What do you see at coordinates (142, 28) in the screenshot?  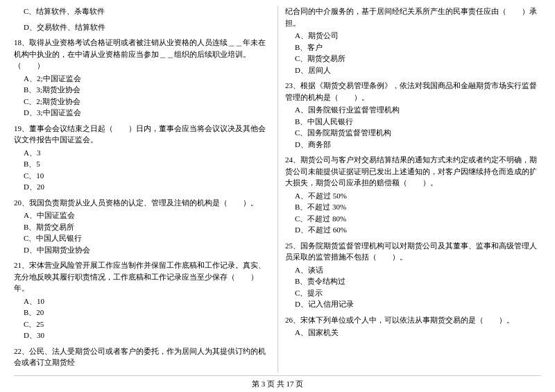 I see `option-d-text: D、交易软件、结算软件` at bounding box center [142, 28].